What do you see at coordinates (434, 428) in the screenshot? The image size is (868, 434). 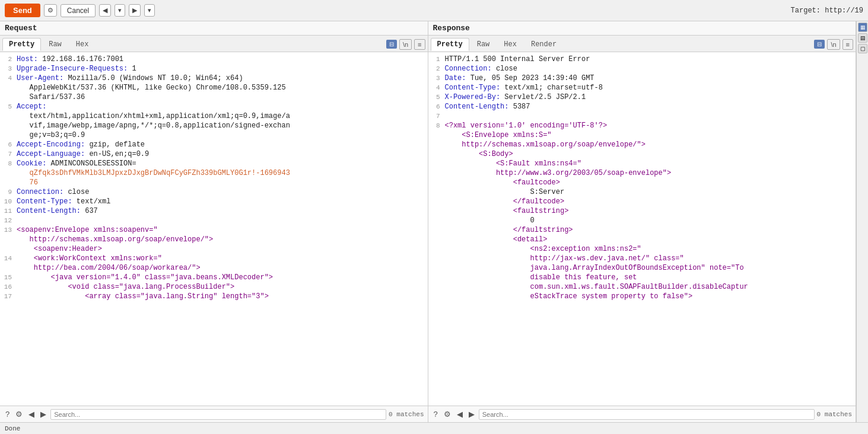 I see `status-bar: Done` at bounding box center [434, 428].